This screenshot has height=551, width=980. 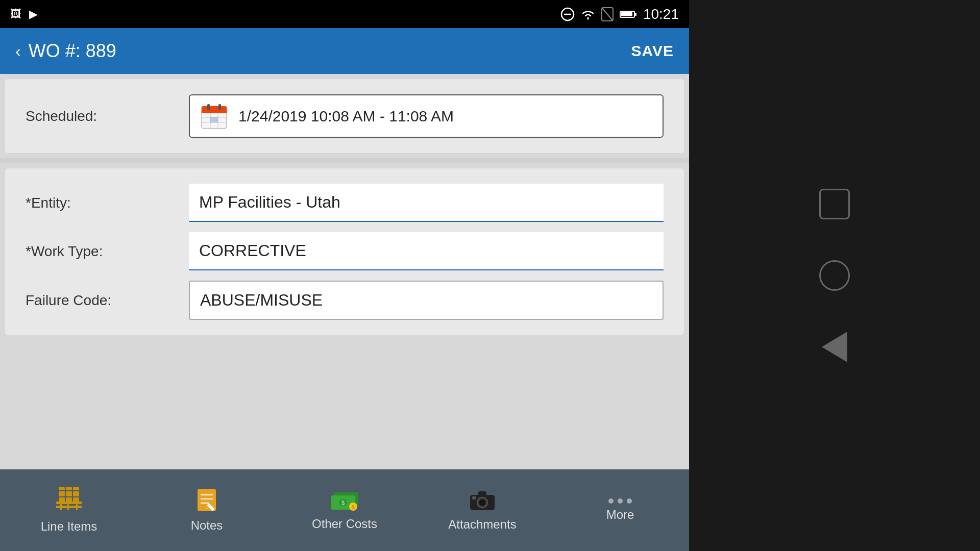 What do you see at coordinates (620, 501) in the screenshot?
I see `more-icon` at bounding box center [620, 501].